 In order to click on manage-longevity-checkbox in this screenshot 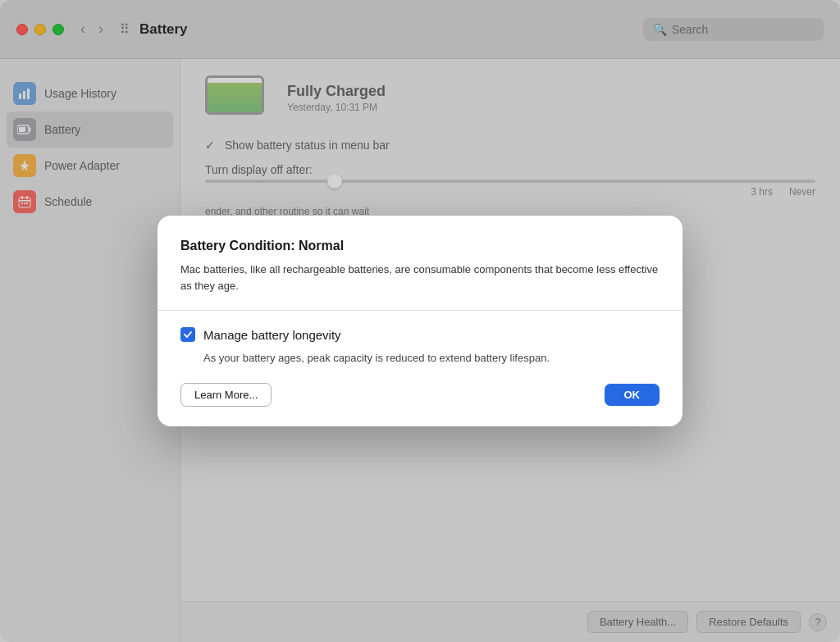, I will do `click(188, 335)`.